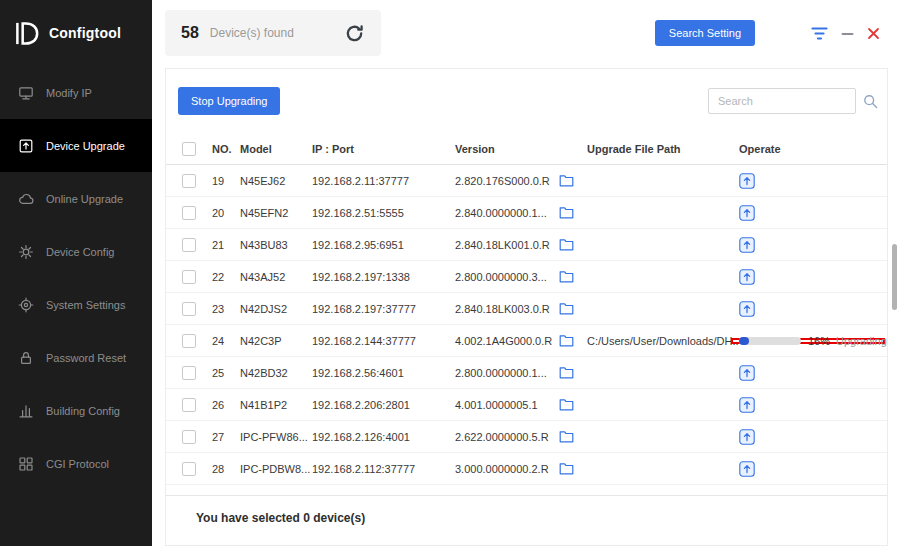  Describe the element at coordinates (280, 518) in the screenshot. I see `selection-summary-text: You have selected 0 device(s)` at that location.